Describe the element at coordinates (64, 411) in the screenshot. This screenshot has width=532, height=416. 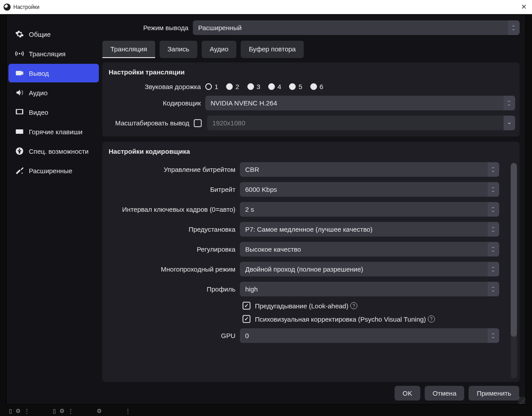
I see `tray-icon: ▯ ⚙ ⋮` at that location.